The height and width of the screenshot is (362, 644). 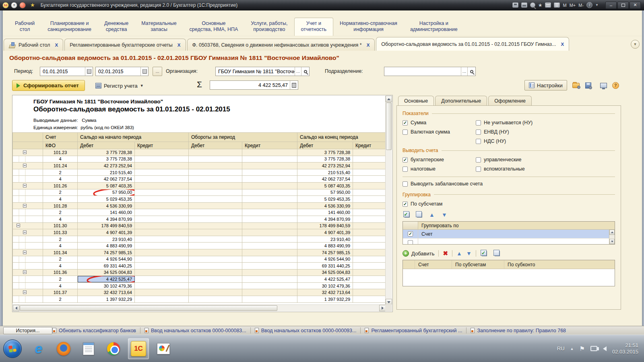 I want to click on begin-debit-cell: 3 775 728,38, so click(x=106, y=153).